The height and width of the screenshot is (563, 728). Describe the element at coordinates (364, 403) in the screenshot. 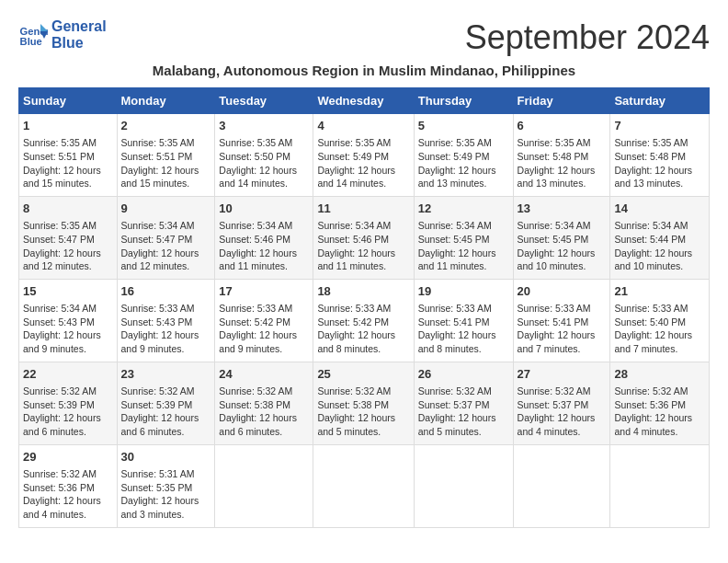

I see `calendar-cell: 25Sunrise: 5:32 AMSunset: 5:38 PMDayligh…` at that location.